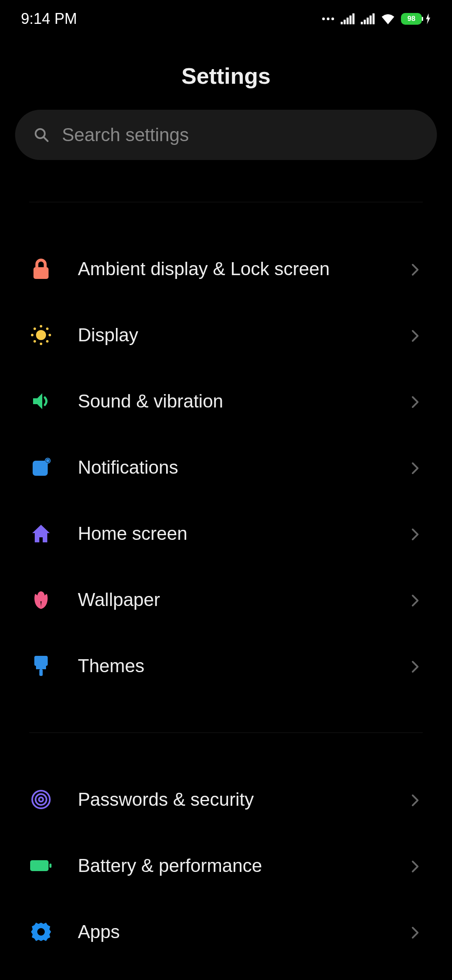 Image resolution: width=452 pixels, height=980 pixels. What do you see at coordinates (41, 401) in the screenshot?
I see `speaker-icon` at bounding box center [41, 401].